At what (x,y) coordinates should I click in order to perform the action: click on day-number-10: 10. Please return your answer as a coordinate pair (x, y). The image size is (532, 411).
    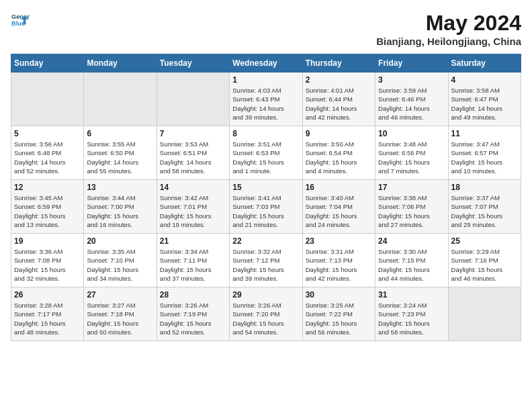
    Looking at the image, I should click on (411, 134).